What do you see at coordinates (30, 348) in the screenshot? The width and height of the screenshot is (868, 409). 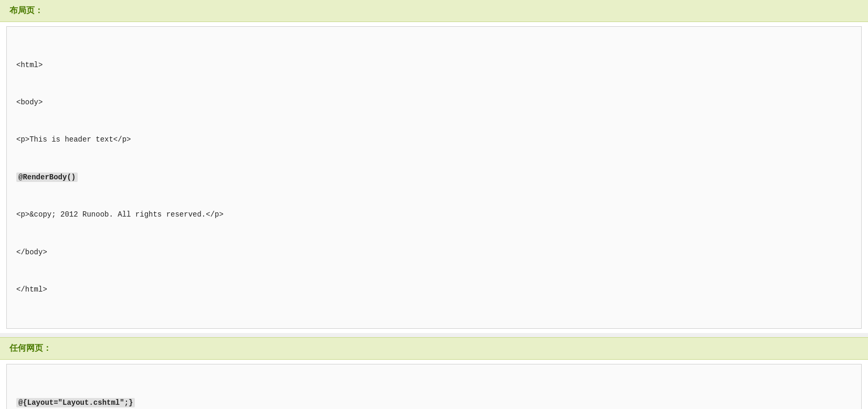 I see `section-anypage-title: 任何网页：` at bounding box center [30, 348].